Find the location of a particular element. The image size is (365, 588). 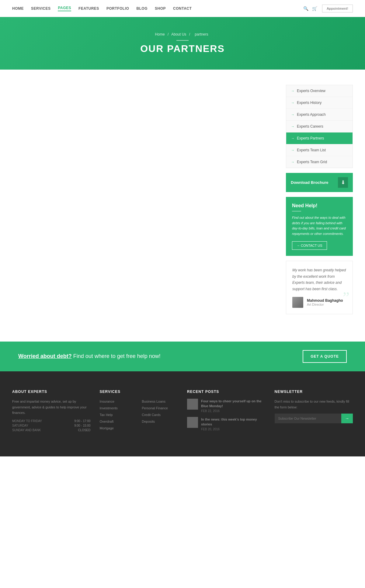

nav-right: 🔍 🛒 Appointment! is located at coordinates (328, 9).